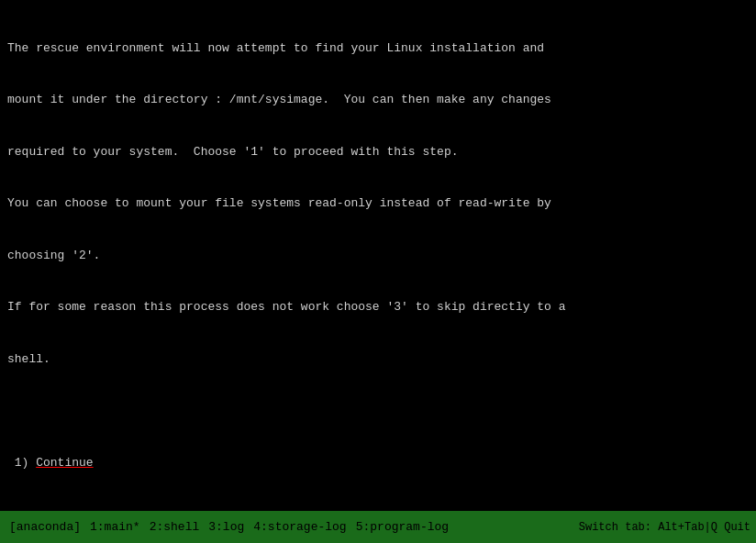 This screenshot has height=543, width=756. Describe the element at coordinates (664, 527) in the screenshot. I see `status-hint: Switch tab: Alt+Tab|Q Quit` at that location.